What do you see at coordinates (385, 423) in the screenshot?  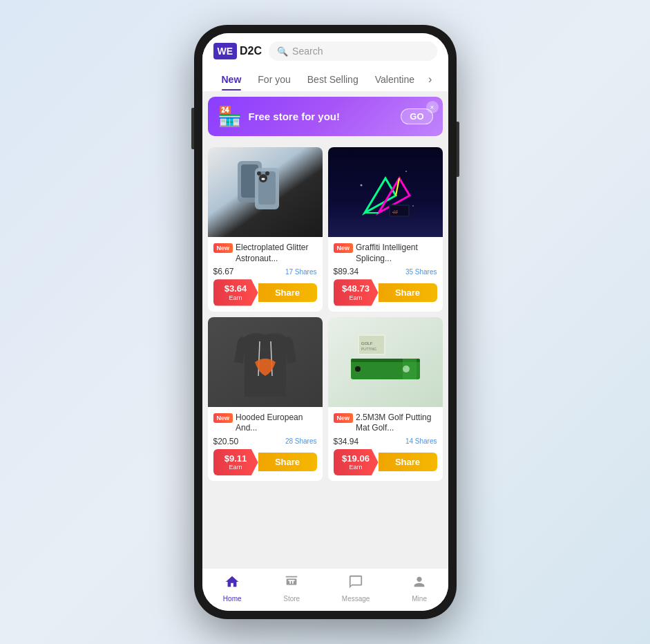 I see `product-title-row-4: New 2.5M3M Golf Putting Mat Golf...` at bounding box center [385, 423].